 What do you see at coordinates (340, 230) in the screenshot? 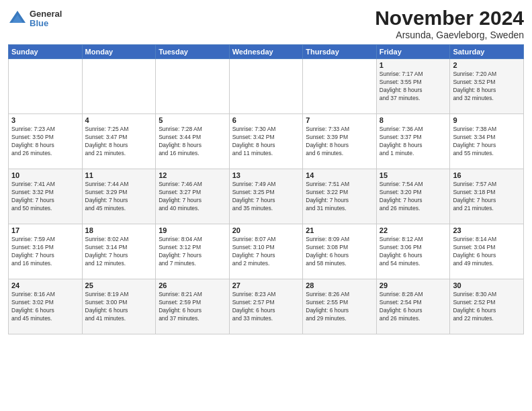
I see `day-number: 21` at bounding box center [340, 230].